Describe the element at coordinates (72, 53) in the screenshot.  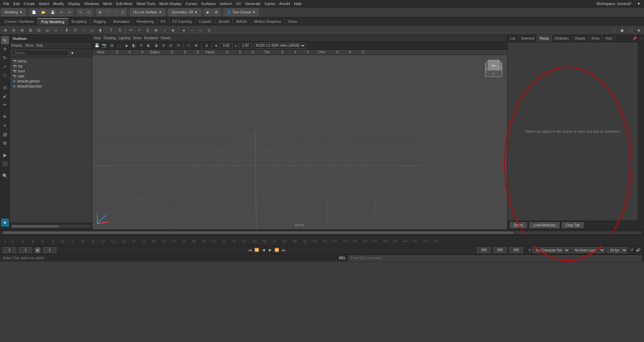
I see `search-dropdown-icon: ▼` at that location.